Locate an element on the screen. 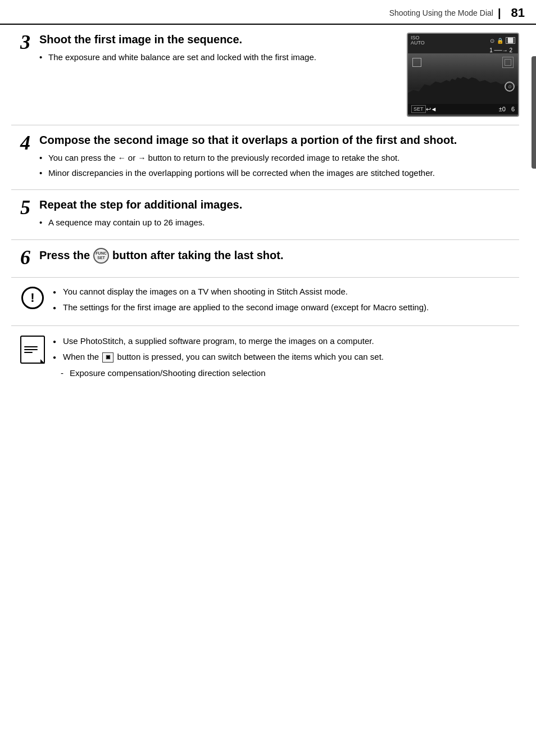 This screenshot has width=536, height=756. step-4-body: You can press the ← or → button to retur… is located at coordinates (279, 165).